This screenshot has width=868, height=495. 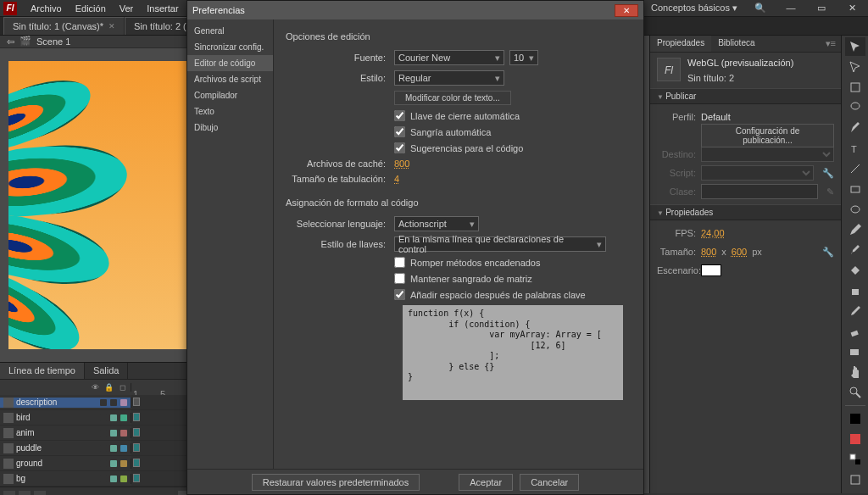 What do you see at coordinates (91, 8) in the screenshot?
I see `menu-edicion: Edición` at bounding box center [91, 8].